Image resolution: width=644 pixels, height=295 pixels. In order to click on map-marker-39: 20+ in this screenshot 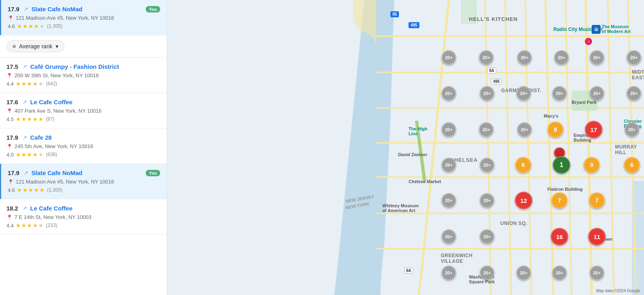, I will do `click(487, 273)`.